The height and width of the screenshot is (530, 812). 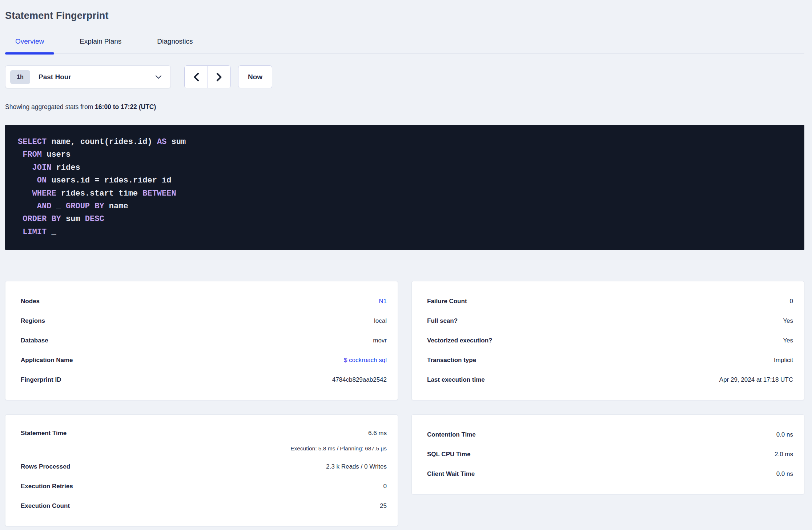 What do you see at coordinates (204, 449) in the screenshot?
I see `stat-subvalue: Execution: 5.8 ms / Planning: 687.5 µs` at bounding box center [204, 449].